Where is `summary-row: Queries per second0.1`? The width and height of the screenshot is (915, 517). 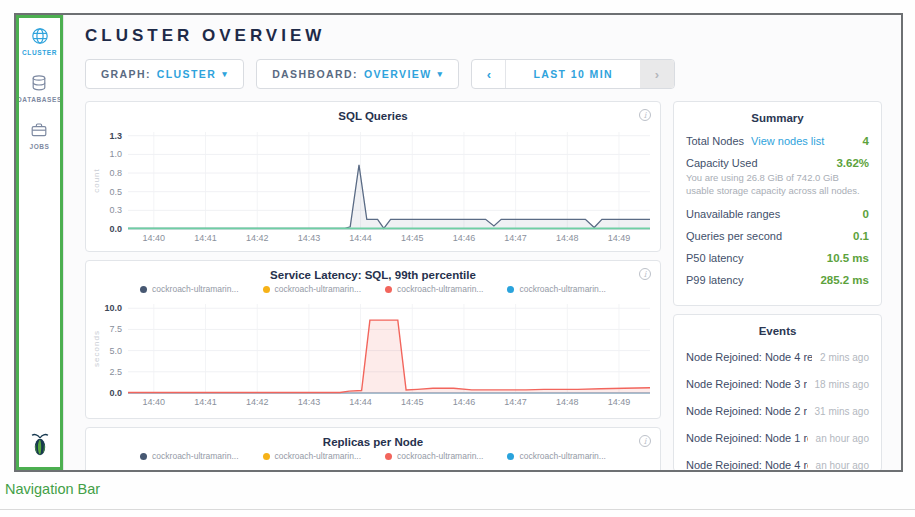
summary-row: Queries per second0.1 is located at coordinates (778, 236).